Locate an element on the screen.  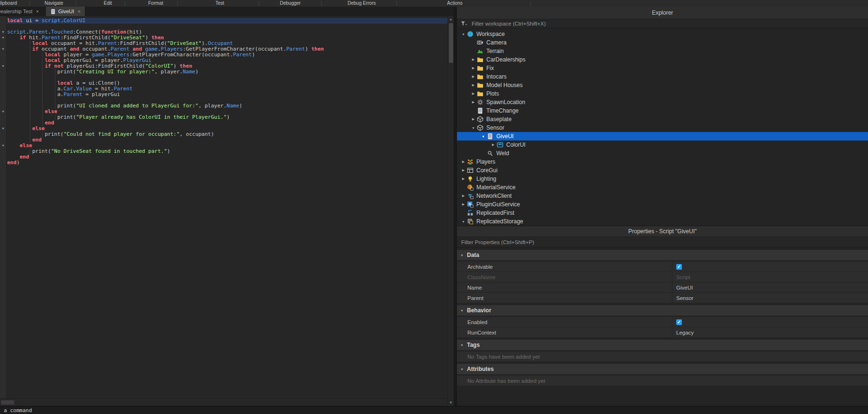
tree-item-networkclient: ▶NetworkClient is located at coordinates (662, 196).